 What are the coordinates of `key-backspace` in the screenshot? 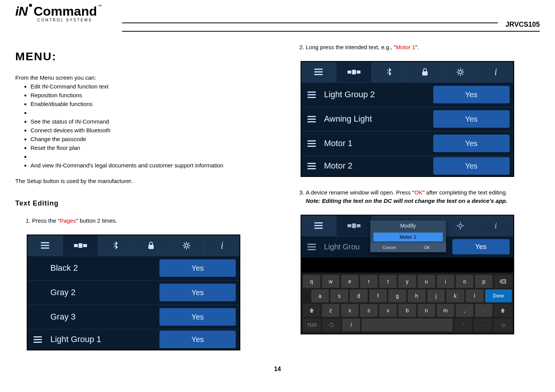 It's located at (503, 281).